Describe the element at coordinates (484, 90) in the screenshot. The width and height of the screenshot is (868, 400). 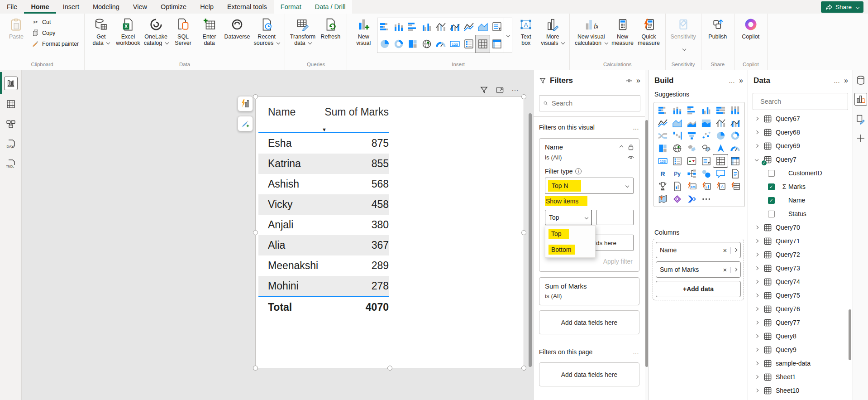
I see `visual-filter-icon` at that location.